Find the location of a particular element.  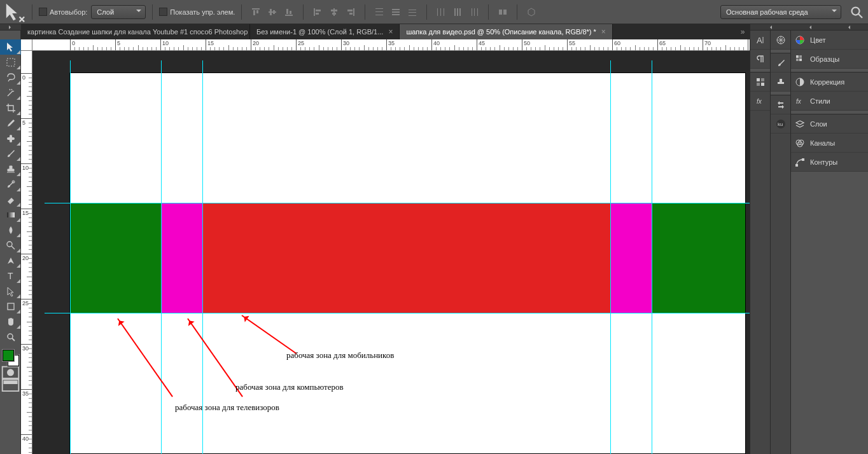

dist-vcenter-icon is located at coordinates (396, 12).